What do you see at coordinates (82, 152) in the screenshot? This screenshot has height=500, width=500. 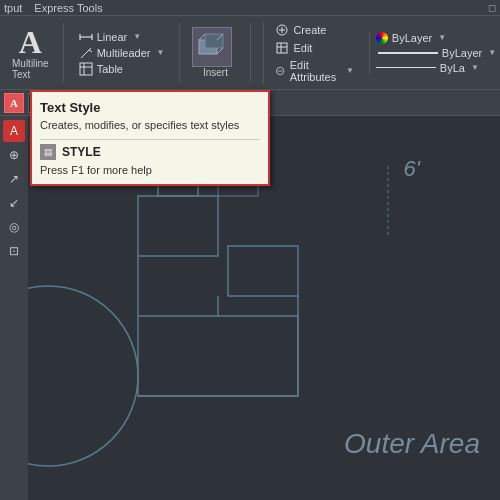 I see `tooltip-command-text: STYLE` at bounding box center [82, 152].